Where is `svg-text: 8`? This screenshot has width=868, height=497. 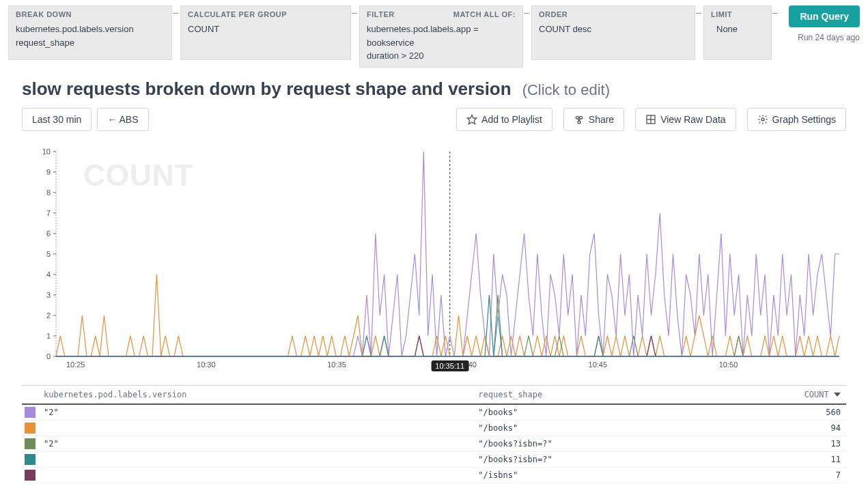
svg-text: 8 is located at coordinates (48, 193).